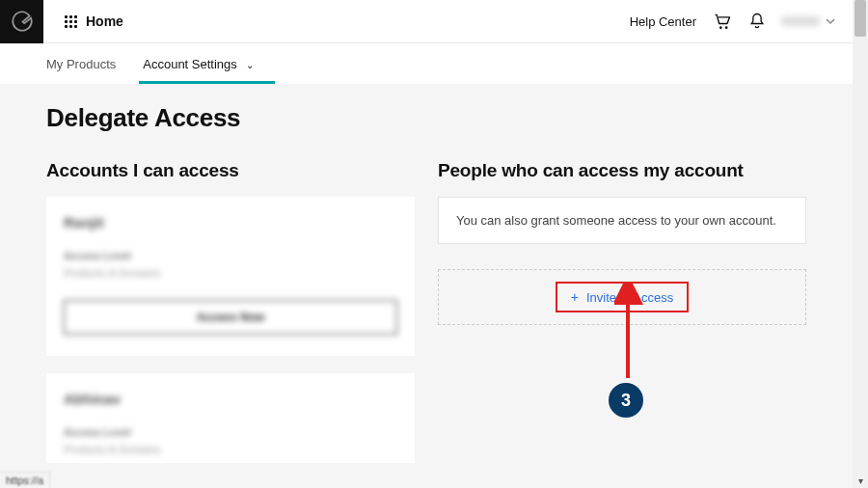 Image resolution: width=868 pixels, height=488 pixels. What do you see at coordinates (757, 21) in the screenshot?
I see `bell-icon` at bounding box center [757, 21].